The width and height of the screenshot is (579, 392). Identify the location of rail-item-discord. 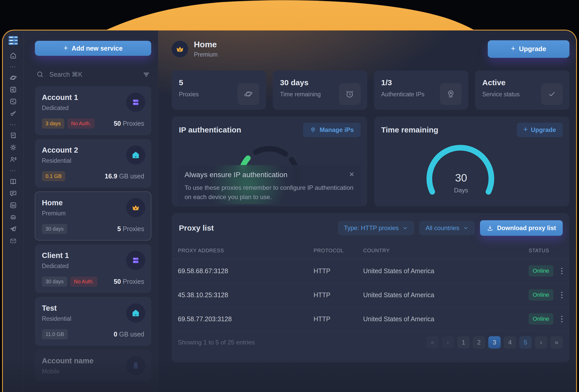
(13, 217).